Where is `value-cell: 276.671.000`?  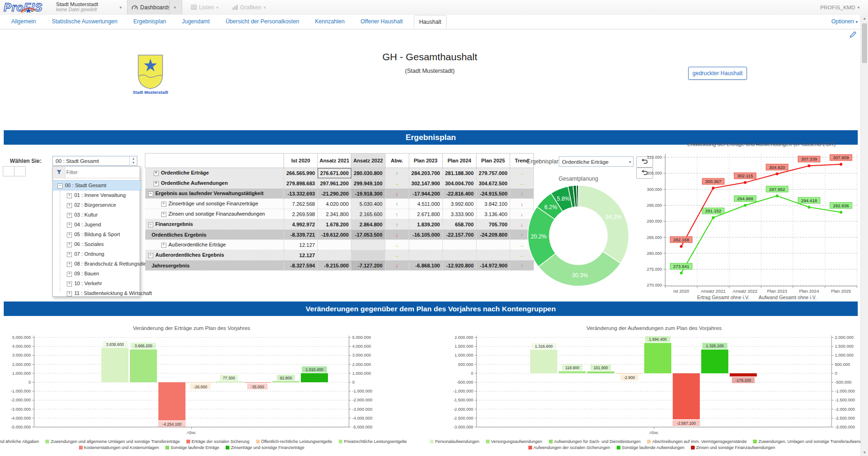
value-cell: 276.671.000 is located at coordinates (334, 173).